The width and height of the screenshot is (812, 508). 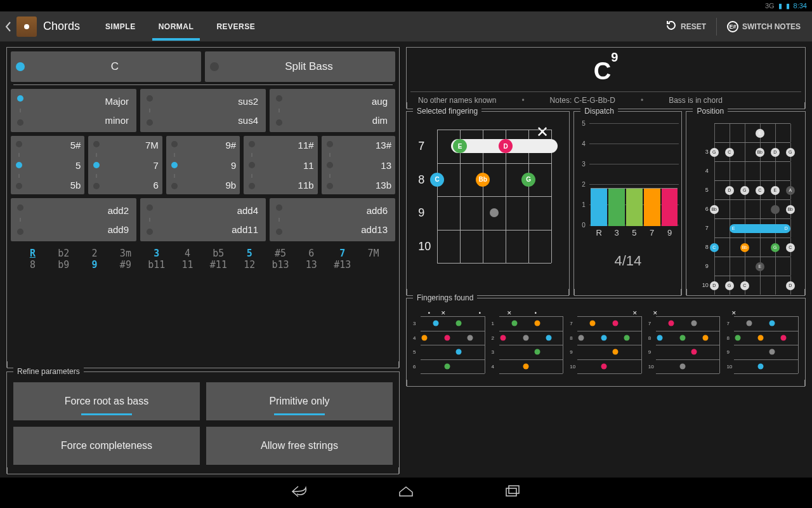 I want to click on selected-fingering-legend: Selected fingering, so click(x=447, y=111).